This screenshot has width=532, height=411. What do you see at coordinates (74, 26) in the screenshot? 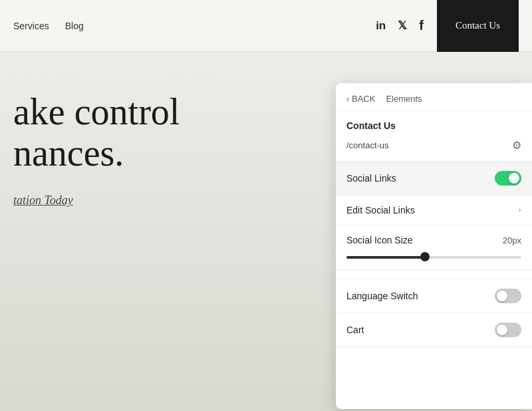
I see `nav-link-blog: Blog` at bounding box center [74, 26].